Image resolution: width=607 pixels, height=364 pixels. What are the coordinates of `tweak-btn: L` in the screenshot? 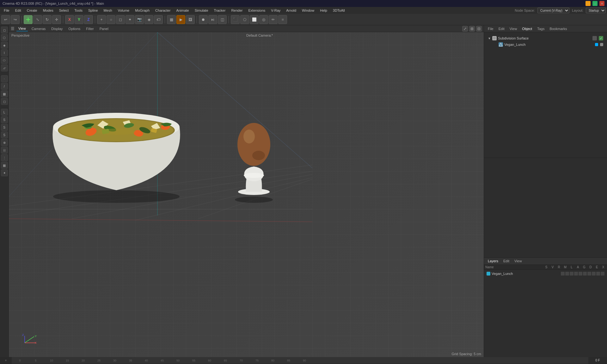 It's located at (4, 112).